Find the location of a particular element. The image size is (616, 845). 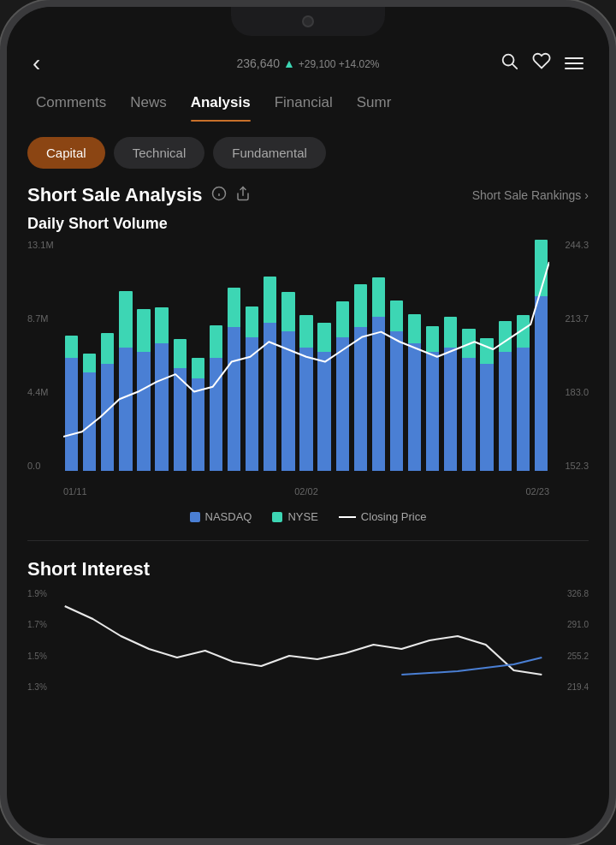

back-button: ‹ is located at coordinates (36, 63).